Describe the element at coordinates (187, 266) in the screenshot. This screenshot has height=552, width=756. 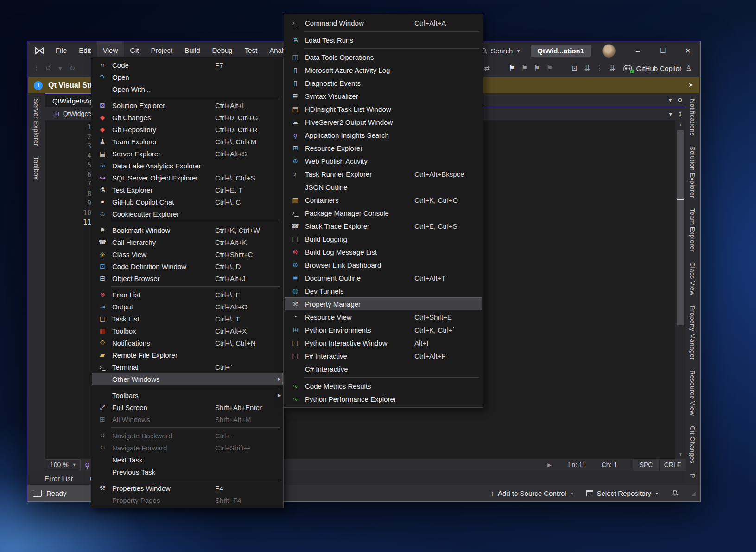
I see `menu-item: ⊡ Code Definition Window Ctrl+\, D ▶` at that location.